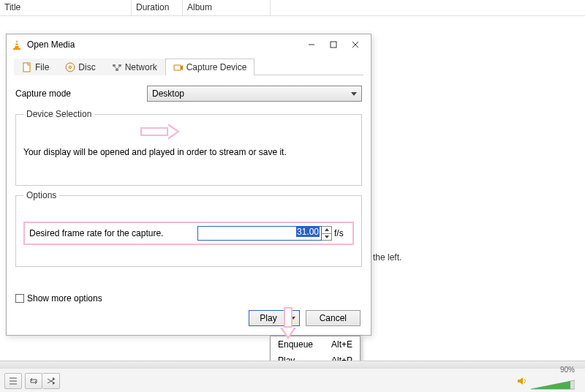  I want to click on annotation-arrow-play, so click(288, 323).